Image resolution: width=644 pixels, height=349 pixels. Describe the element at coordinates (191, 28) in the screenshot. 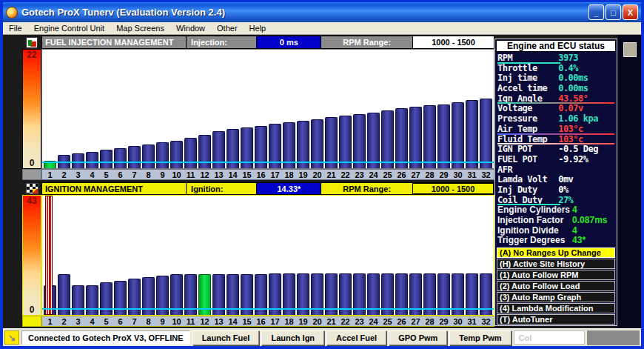

I see `menu-item-window: Window` at that location.